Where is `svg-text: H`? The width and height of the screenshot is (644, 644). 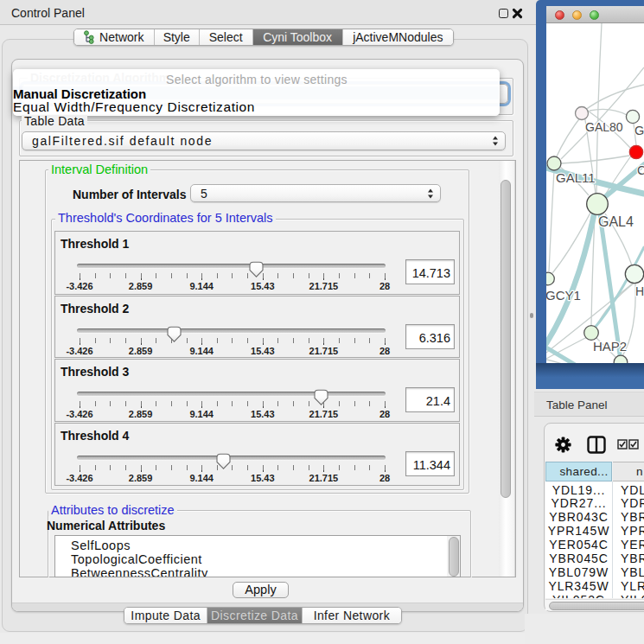
svg-text: H is located at coordinates (640, 291).